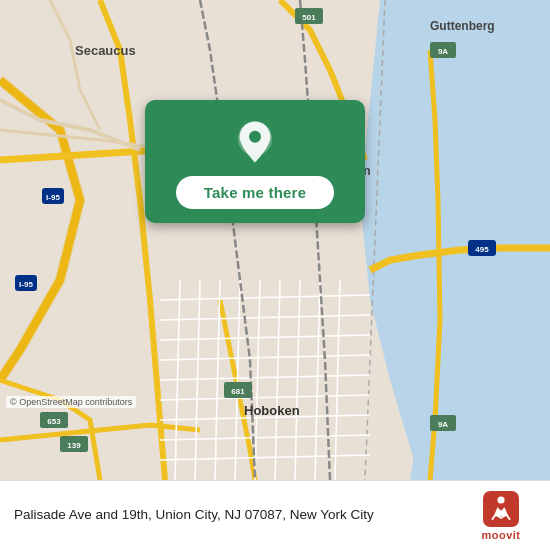 The width and height of the screenshot is (550, 550). What do you see at coordinates (106, 50) in the screenshot?
I see `svg-text: Secaucus` at bounding box center [106, 50].